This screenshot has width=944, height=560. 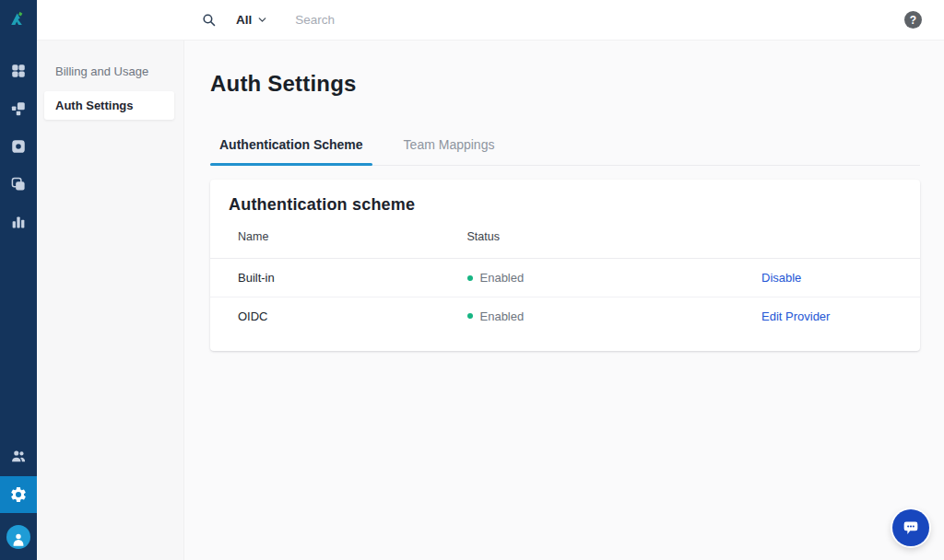 What do you see at coordinates (109, 72) in the screenshot?
I see `settings-nav-item-billing: Billing and Usage` at bounding box center [109, 72].